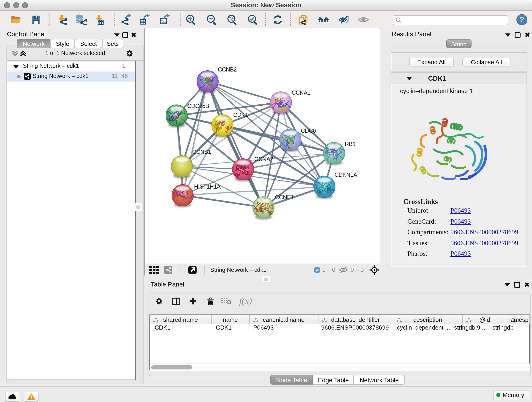 The height and width of the screenshot is (402, 532). I want to click on svg-text: CDC25B, so click(198, 106).